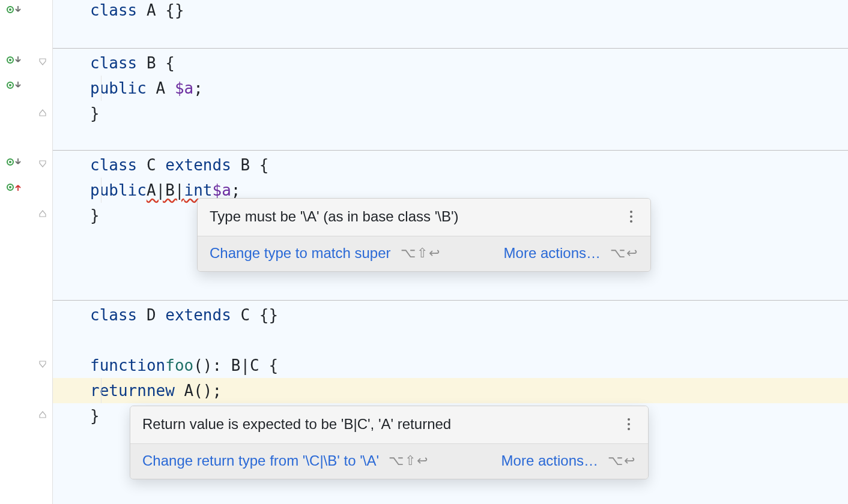 This screenshot has width=848, height=504. What do you see at coordinates (424, 253) in the screenshot?
I see `popup-actions-row: Change type to match super ⌥⇧↩ More acti…` at bounding box center [424, 253].